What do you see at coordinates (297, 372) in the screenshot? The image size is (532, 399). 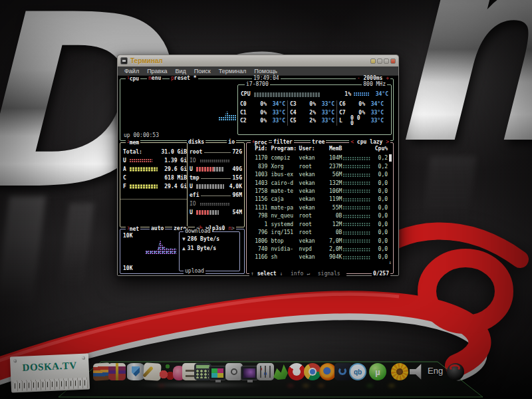 I see `yandex-center` at bounding box center [297, 372].